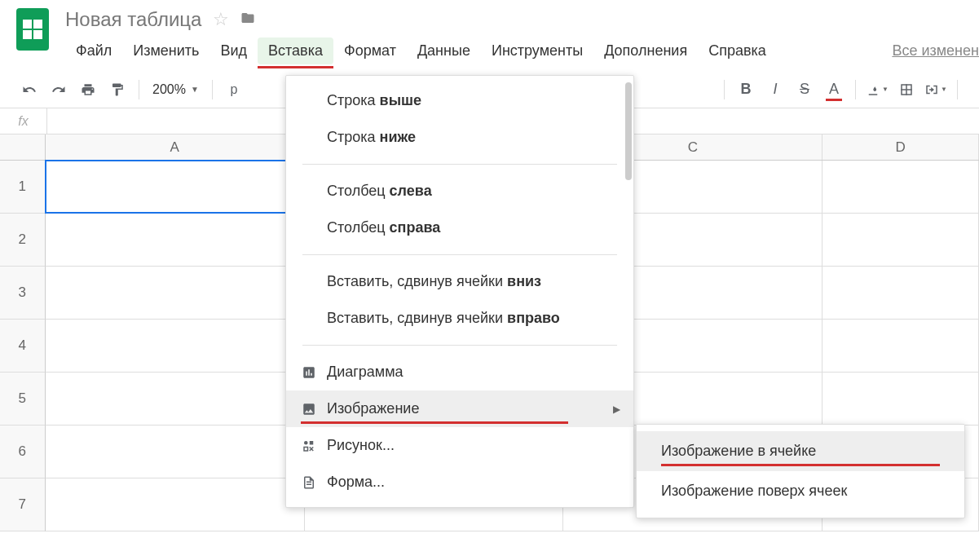 Image resolution: width=979 pixels, height=560 pixels. What do you see at coordinates (489, 33) in the screenshot?
I see `app-header: Новая таблица ☆ Файл Изменить Вид Вставк…` at bounding box center [489, 33].